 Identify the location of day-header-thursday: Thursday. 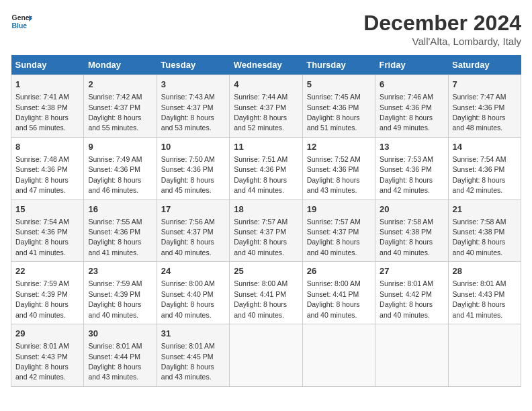
(339, 65).